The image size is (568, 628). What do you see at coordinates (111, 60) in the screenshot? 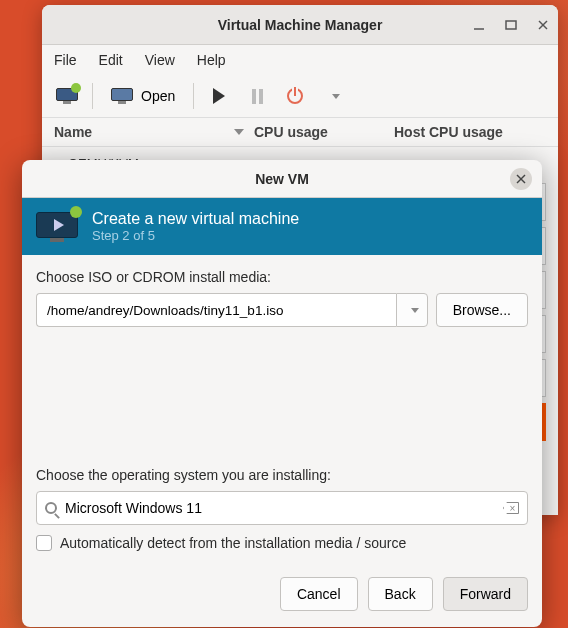
I see `menu-edit: Edit` at bounding box center [111, 60].